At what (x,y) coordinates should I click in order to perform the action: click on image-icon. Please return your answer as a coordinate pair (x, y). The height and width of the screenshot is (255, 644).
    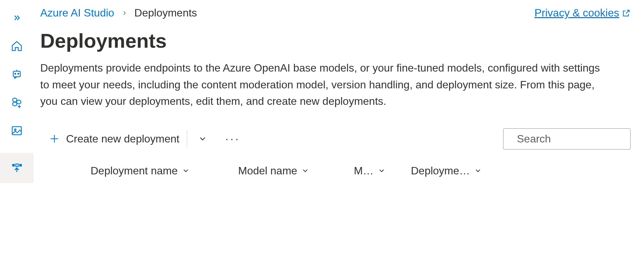
    Looking at the image, I should click on (17, 131).